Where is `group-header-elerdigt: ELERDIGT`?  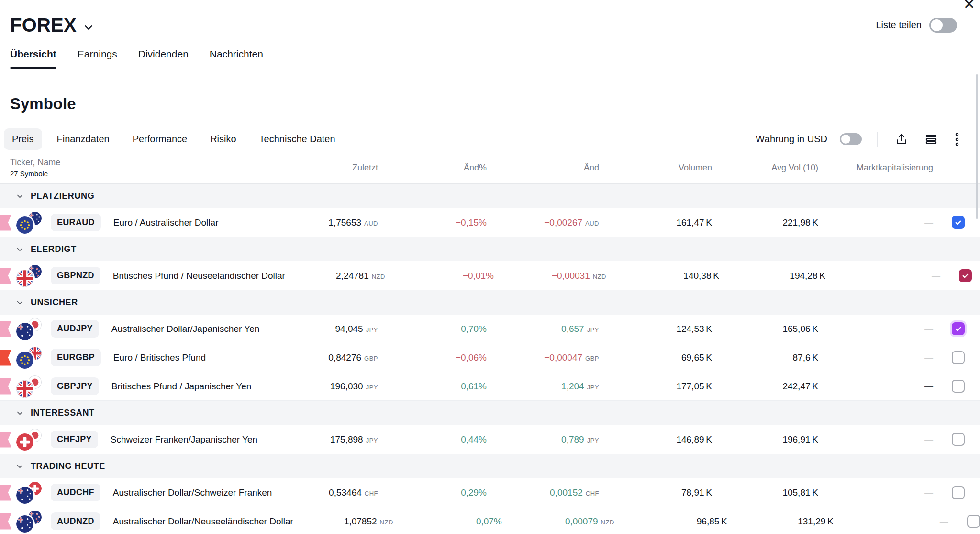 group-header-elerdigt: ELERDIGT is located at coordinates (490, 249).